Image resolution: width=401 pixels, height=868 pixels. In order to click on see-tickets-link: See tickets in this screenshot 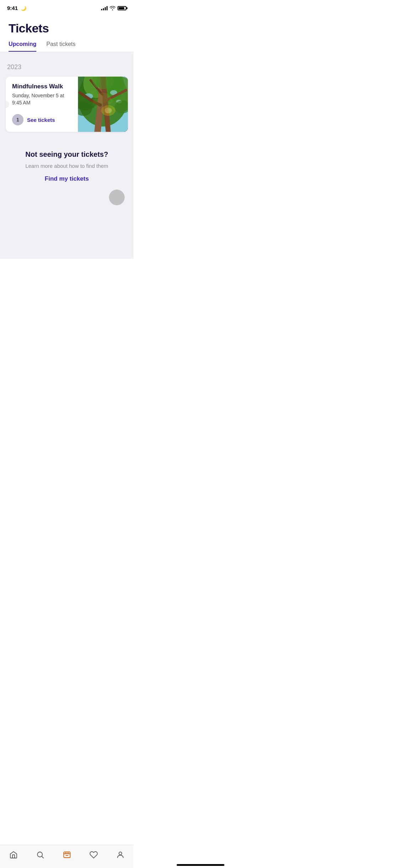, I will do `click(41, 120)`.